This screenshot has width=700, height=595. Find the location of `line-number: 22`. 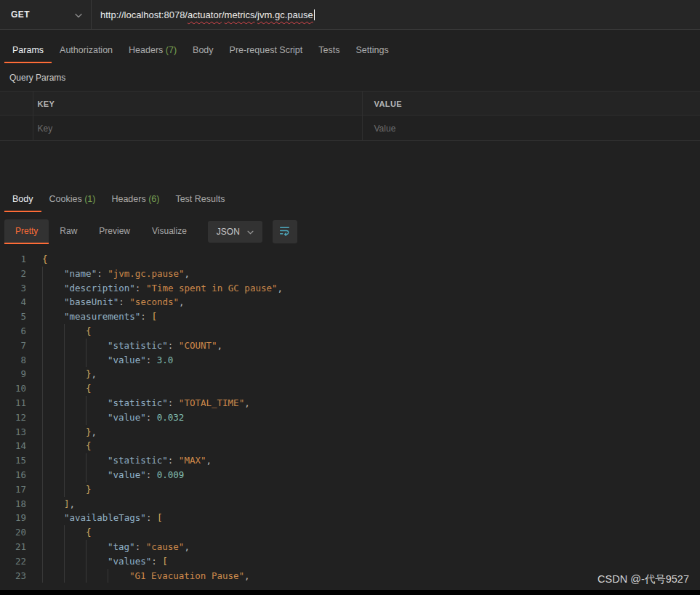

line-number: 22 is located at coordinates (13, 562).